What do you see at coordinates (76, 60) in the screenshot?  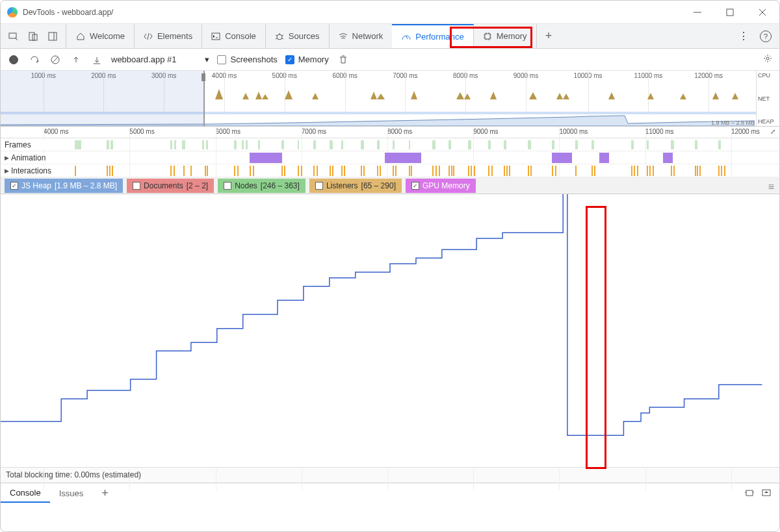 I see `upload-button` at bounding box center [76, 60].